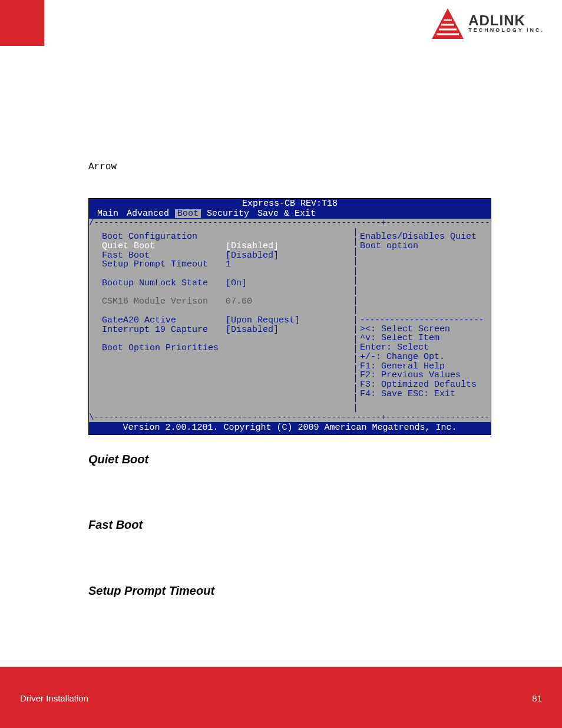  Describe the element at coordinates (54, 698) in the screenshot. I see `footer-section-name: Driver Installation` at that location.